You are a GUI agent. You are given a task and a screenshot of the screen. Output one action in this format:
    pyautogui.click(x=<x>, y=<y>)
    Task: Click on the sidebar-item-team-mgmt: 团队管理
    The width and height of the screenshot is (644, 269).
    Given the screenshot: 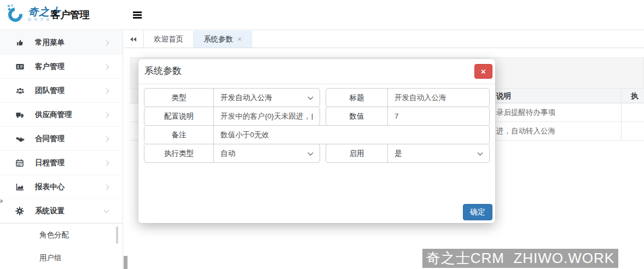 What is the action you would take?
    pyautogui.click(x=61, y=91)
    